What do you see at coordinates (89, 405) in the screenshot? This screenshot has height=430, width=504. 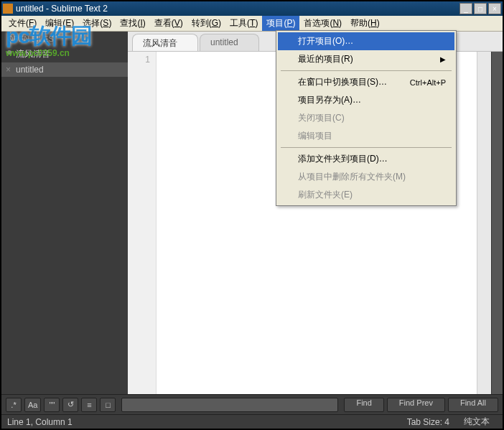 I see `search-option-button: ≡` at bounding box center [89, 405].